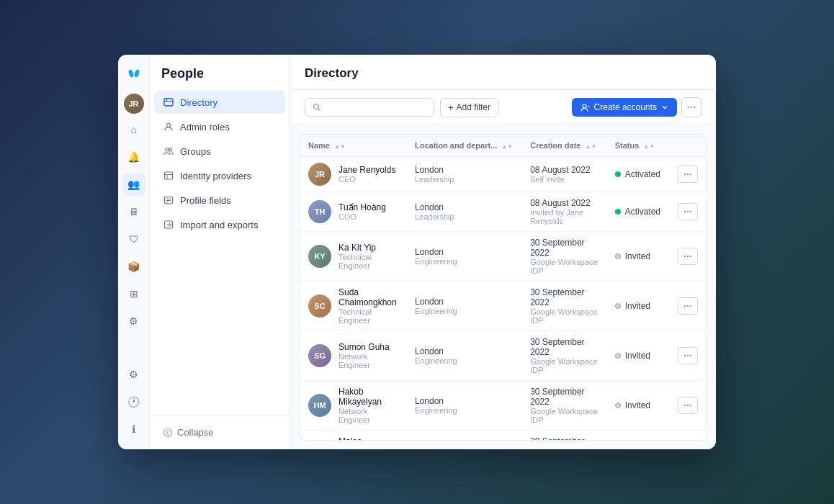 This screenshot has width=834, height=504. Describe the element at coordinates (199, 102) in the screenshot. I see `sidebar-item-label-directory: Directory` at that location.